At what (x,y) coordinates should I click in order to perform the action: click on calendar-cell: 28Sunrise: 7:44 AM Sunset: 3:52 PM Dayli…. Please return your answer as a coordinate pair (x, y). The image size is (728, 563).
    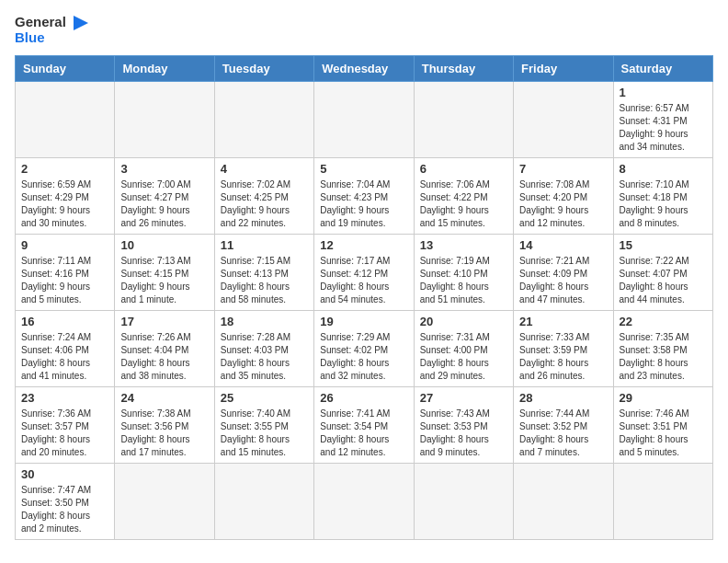
    Looking at the image, I should click on (563, 425).